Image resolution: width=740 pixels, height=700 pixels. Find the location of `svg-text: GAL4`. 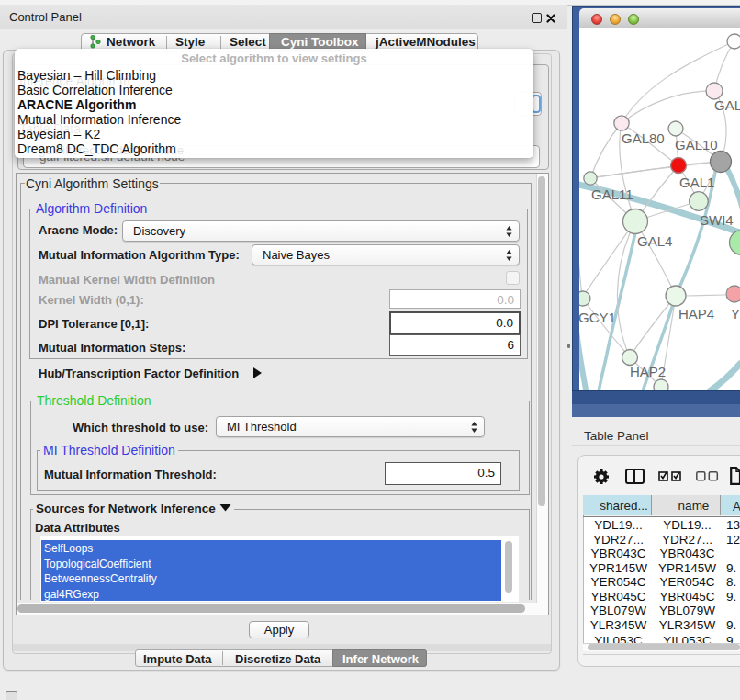

svg-text: GAL4 is located at coordinates (655, 241).